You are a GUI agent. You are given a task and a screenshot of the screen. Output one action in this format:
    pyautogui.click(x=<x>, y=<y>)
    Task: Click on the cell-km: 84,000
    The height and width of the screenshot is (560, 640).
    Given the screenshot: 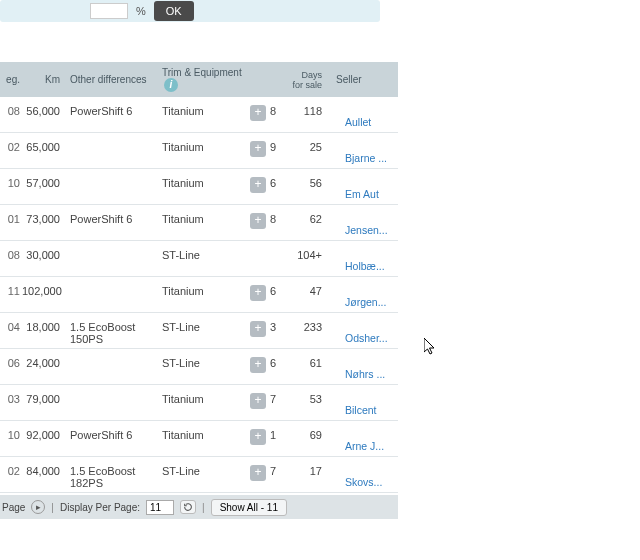 What is the action you would take?
    pyautogui.click(x=44, y=471)
    